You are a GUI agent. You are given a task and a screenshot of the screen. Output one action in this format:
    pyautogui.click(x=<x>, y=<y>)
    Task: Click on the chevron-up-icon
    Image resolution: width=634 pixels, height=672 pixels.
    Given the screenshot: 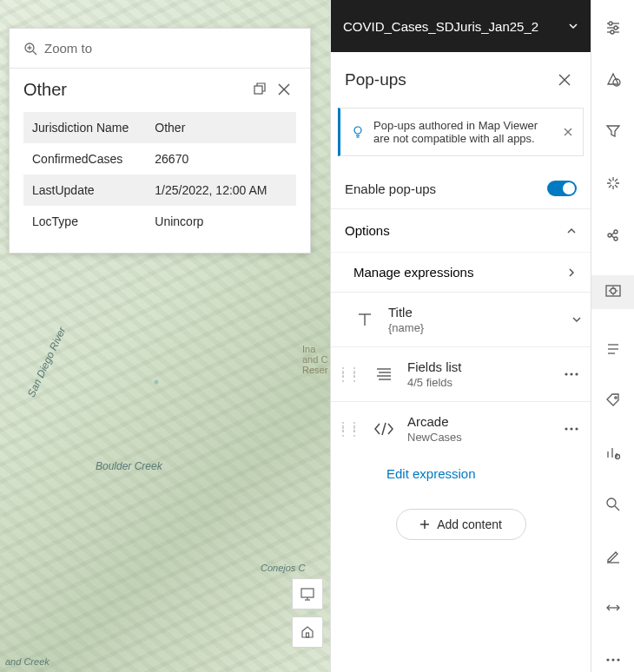 What is the action you would take?
    pyautogui.click(x=571, y=231)
    